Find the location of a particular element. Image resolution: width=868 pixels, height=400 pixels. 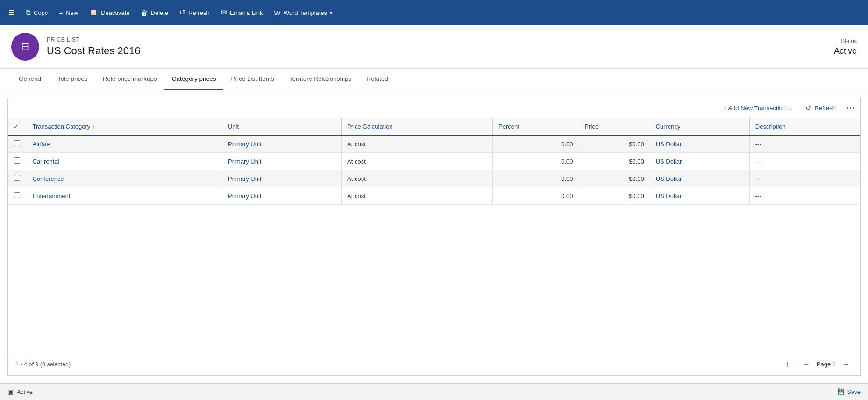

status-bar-left: ▣ Active is located at coordinates (20, 392).